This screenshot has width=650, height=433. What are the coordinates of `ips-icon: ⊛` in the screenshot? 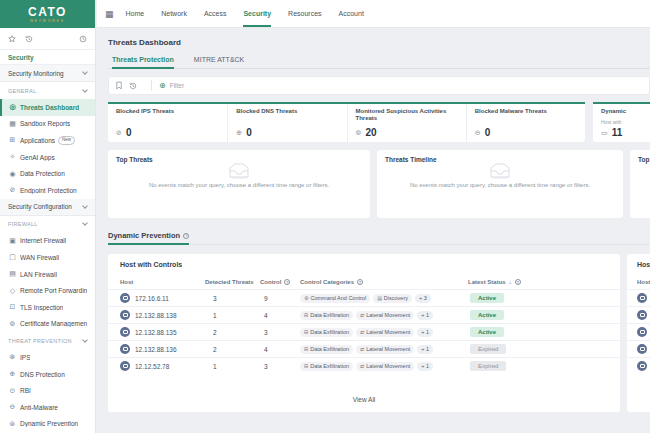 It's located at (12, 357).